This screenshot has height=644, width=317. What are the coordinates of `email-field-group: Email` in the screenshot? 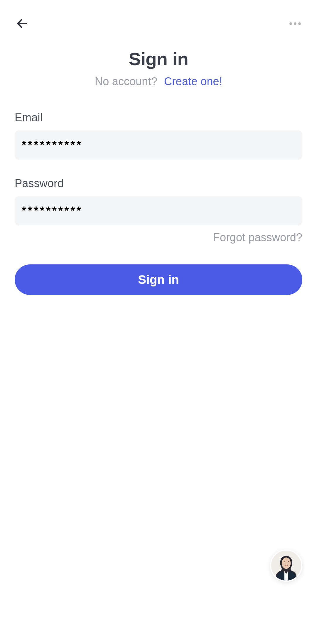 It's located at (158, 135).